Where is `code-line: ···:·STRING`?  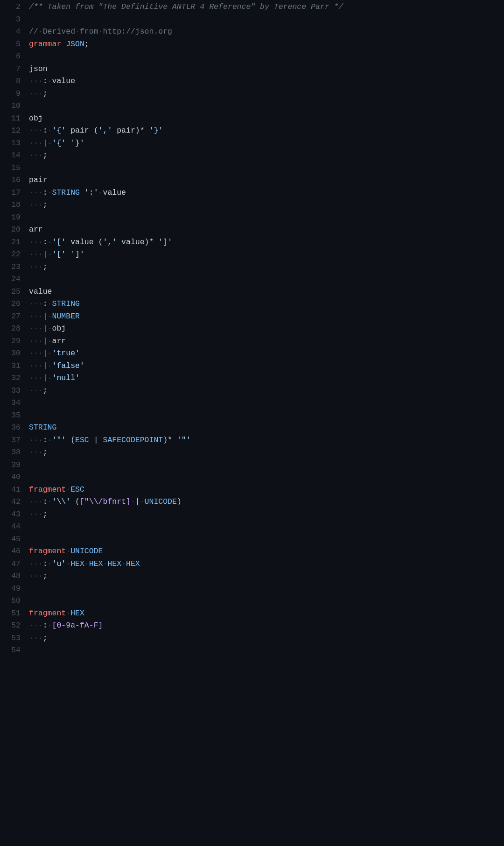
code-line: ···:·STRING is located at coordinates (266, 304).